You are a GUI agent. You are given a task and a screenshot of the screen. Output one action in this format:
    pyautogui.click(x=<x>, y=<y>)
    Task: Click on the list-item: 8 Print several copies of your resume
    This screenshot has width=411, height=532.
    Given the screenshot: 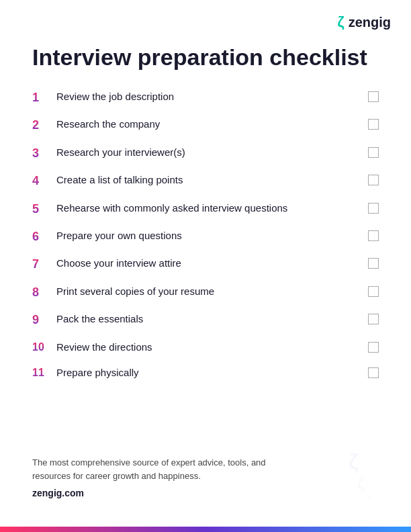 What is the action you would take?
    pyautogui.click(x=205, y=293)
    